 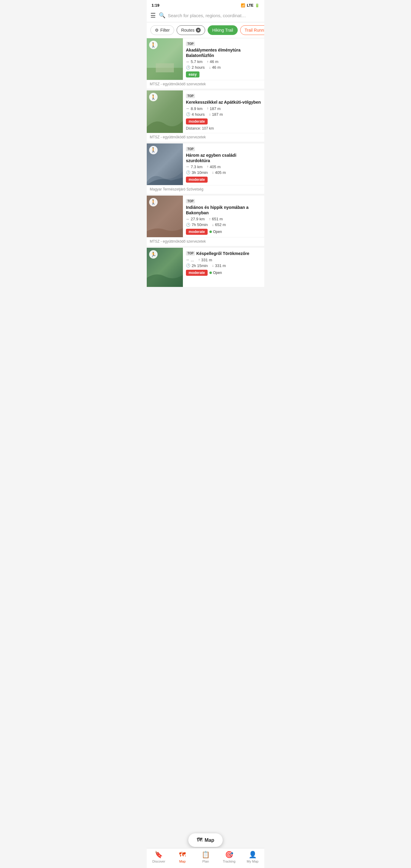 What do you see at coordinates (224, 155) in the screenshot?
I see `route-title-row: TOP Három az egyben családi szurdoktúra` at bounding box center [224, 155].